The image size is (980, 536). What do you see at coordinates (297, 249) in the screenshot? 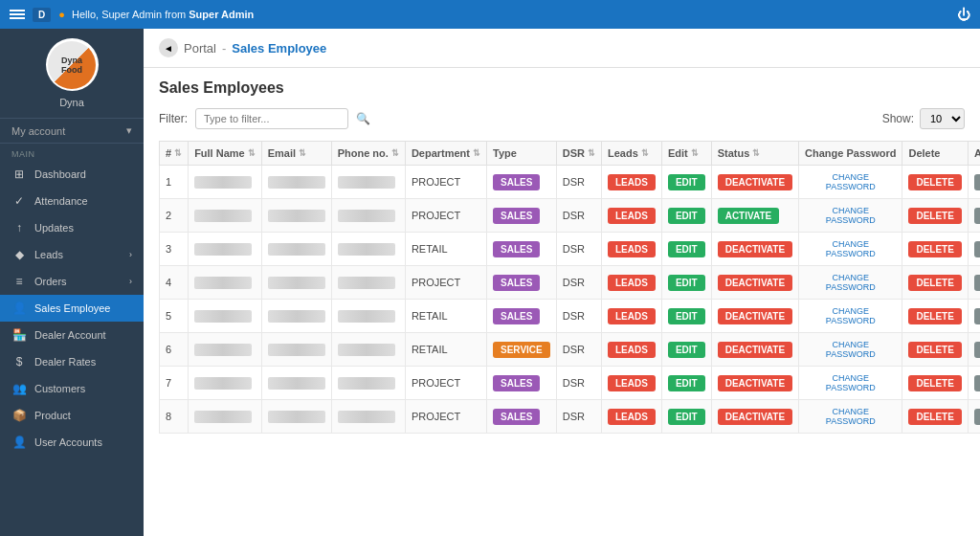
I see `cell-email` at bounding box center [297, 249].